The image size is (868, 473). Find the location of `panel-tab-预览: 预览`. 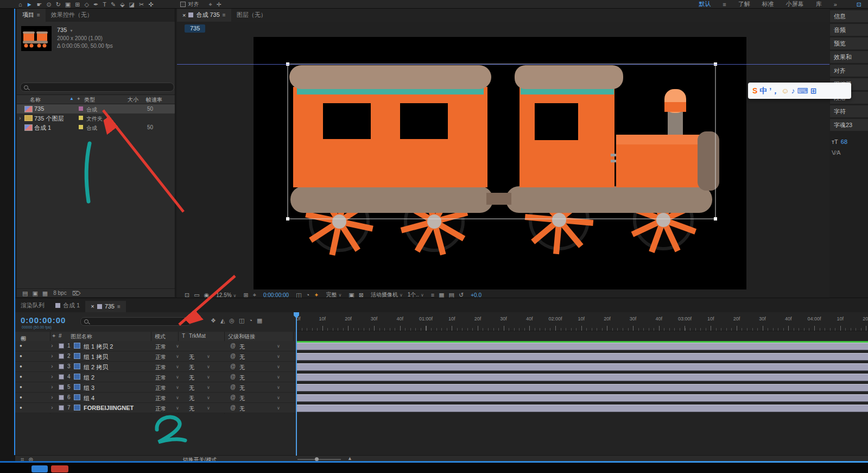

panel-tab-预览: 预览 is located at coordinates (849, 43).